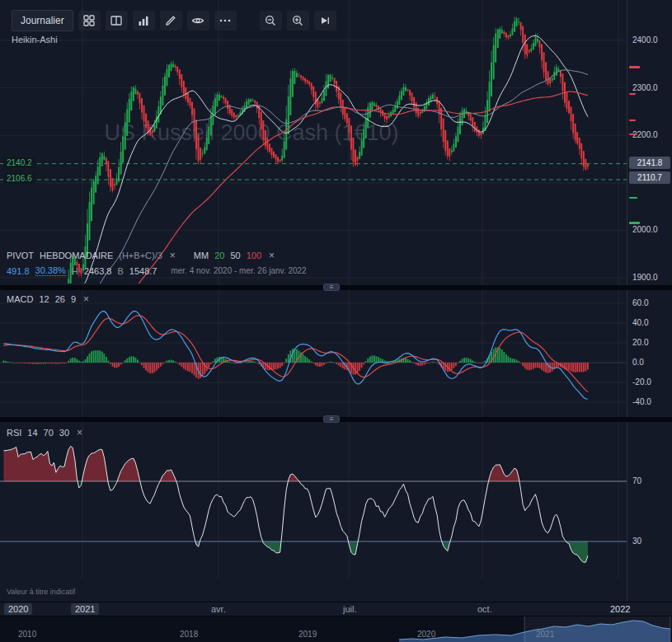 This screenshot has width=672, height=642. What do you see at coordinates (117, 21) in the screenshot?
I see `split-columns-button` at bounding box center [117, 21].